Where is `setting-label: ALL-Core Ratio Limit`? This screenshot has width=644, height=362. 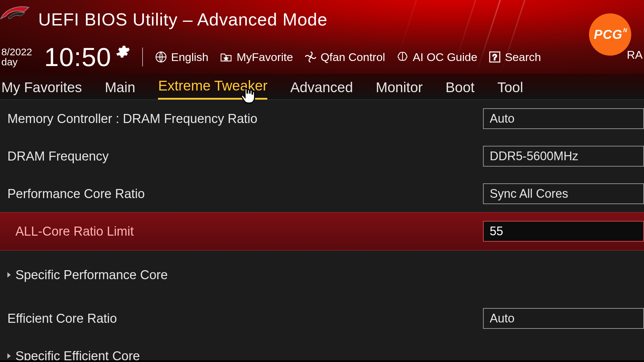
setting-label: ALL-Core Ratio Limit is located at coordinates (249, 231).